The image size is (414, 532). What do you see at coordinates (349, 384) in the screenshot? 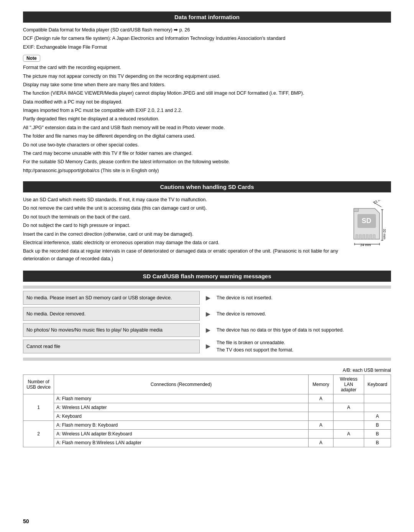
I see `col-wlan: Wireless LANadapter` at bounding box center [349, 384].